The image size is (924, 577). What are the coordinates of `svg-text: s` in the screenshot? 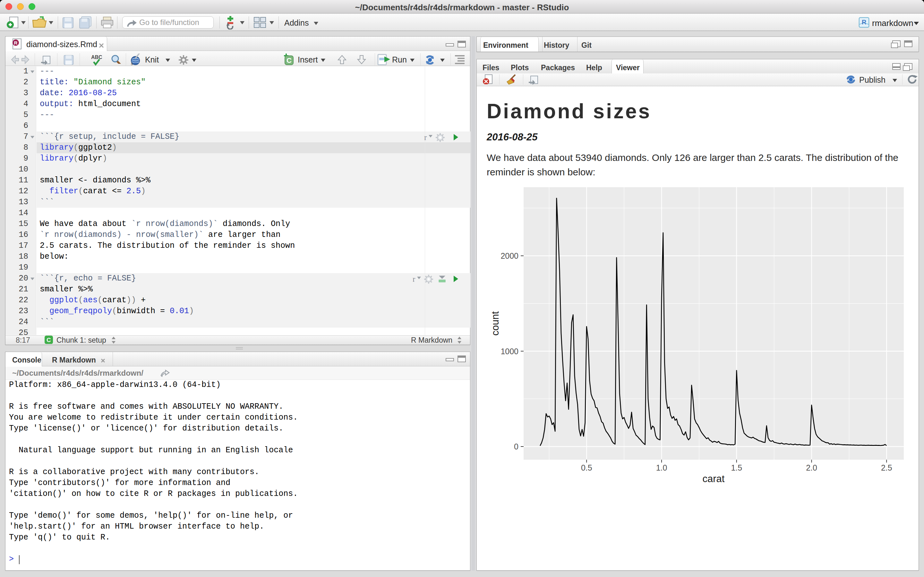 It's located at (132, 63).